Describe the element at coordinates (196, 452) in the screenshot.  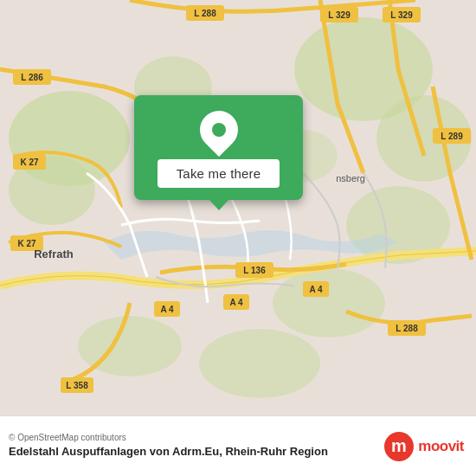
I see `business-name: Edelstahl Auspuffanlagen von Adrm.Eu, Rh…` at that location.